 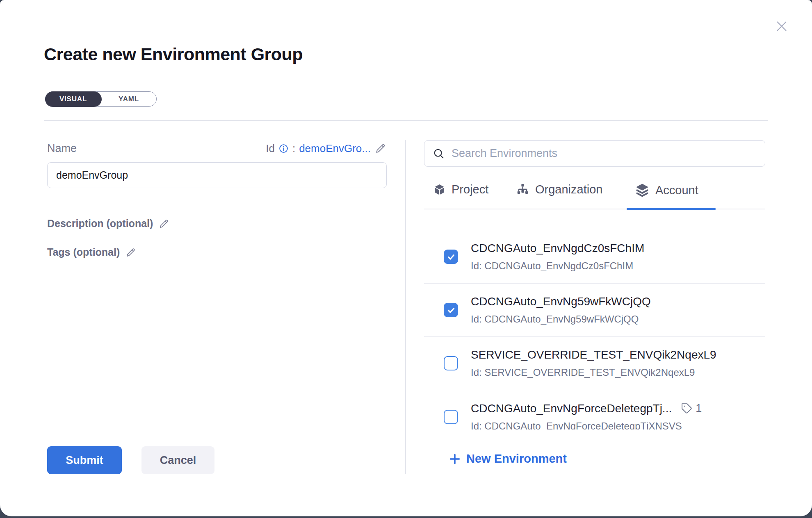 I want to click on header-divider, so click(x=406, y=120).